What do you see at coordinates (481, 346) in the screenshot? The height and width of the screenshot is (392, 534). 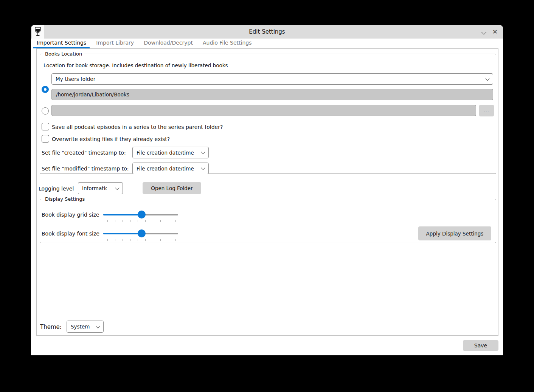 I see `save-button: Save` at bounding box center [481, 346].